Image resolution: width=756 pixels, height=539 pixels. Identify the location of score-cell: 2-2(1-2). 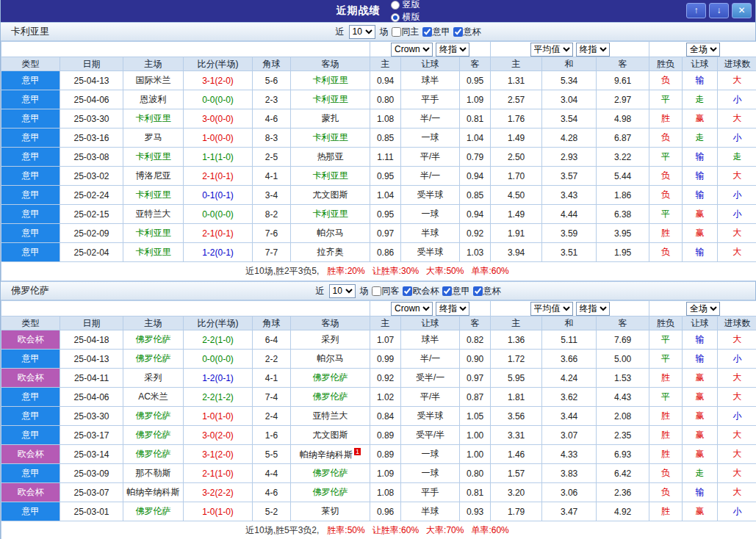
(218, 397).